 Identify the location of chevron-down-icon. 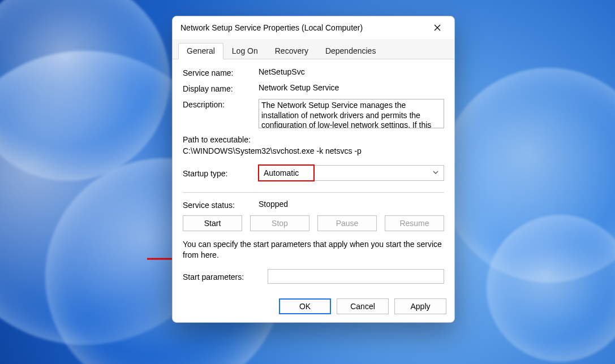
(436, 173).